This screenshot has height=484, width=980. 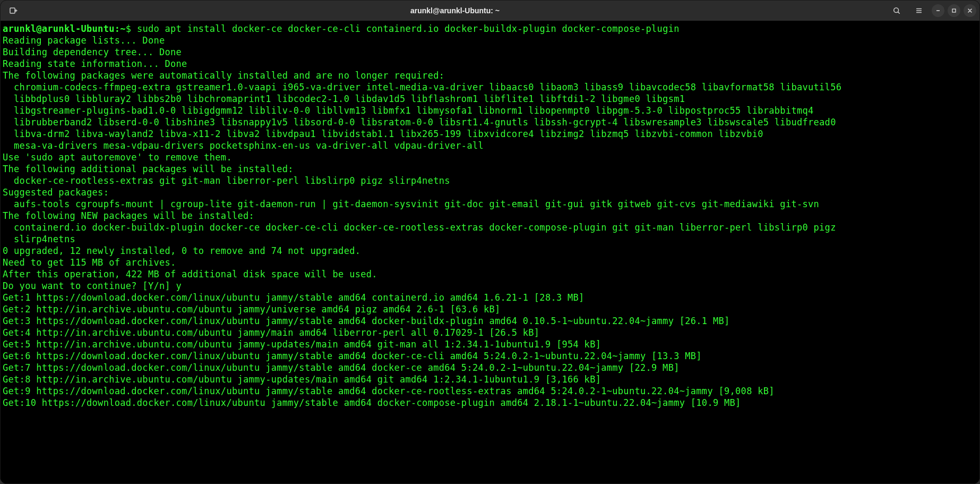 I want to click on output-line: Reading package lists... Done, so click(x=490, y=40).